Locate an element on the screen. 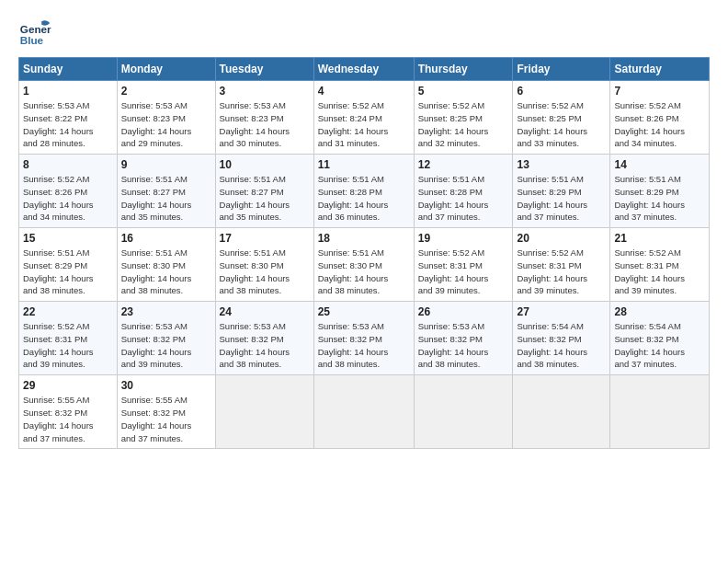 This screenshot has height=563, width=728. week-row-1: 8Sunrise: 5:52 AM Sunset: 8:26 PM Daylig… is located at coordinates (364, 191).